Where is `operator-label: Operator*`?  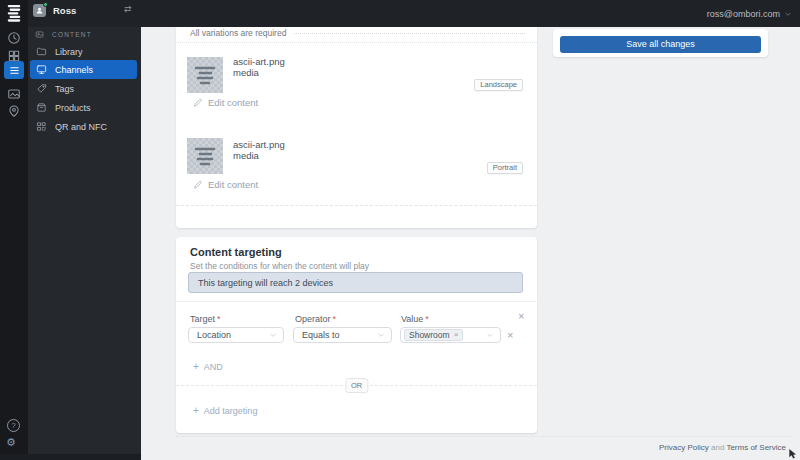
operator-label: Operator* is located at coordinates (316, 319).